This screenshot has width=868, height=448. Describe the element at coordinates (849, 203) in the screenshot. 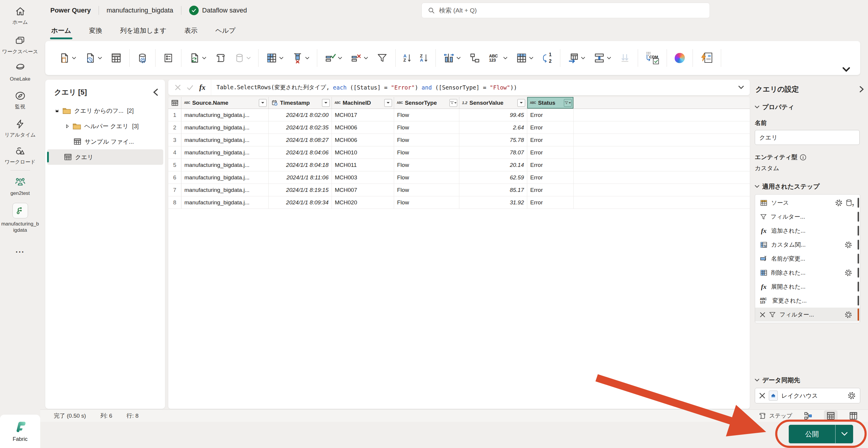

I see `query-plan-icon: ?` at that location.